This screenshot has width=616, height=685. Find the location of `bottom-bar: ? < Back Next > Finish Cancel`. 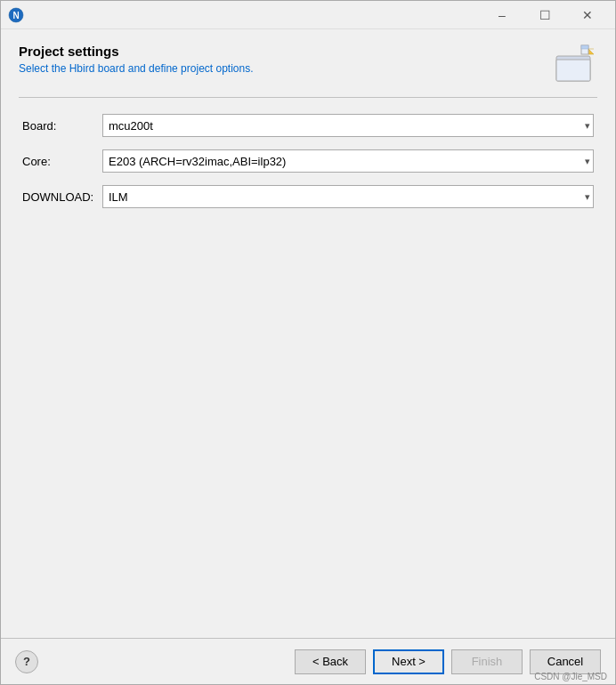

bottom-bar: ? < Back Next > Finish Cancel is located at coordinates (308, 661).